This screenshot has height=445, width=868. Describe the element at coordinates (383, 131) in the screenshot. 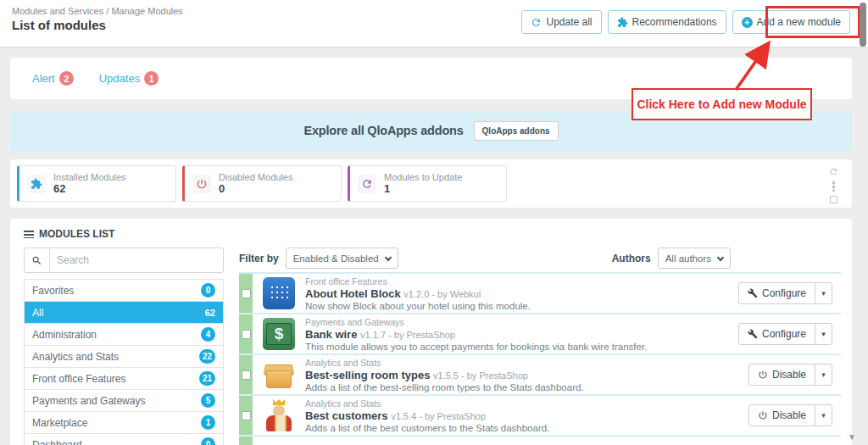

I see `addons-banner-text: Explore all QloApps addons` at that location.